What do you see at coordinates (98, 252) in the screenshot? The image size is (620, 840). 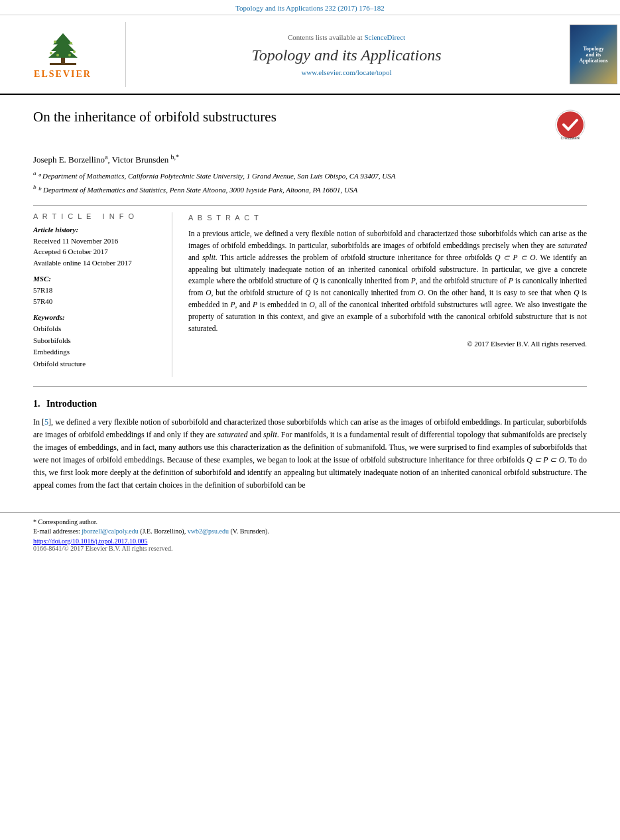 I see `accepted-date: Accepted 6 October 2017` at bounding box center [98, 252].